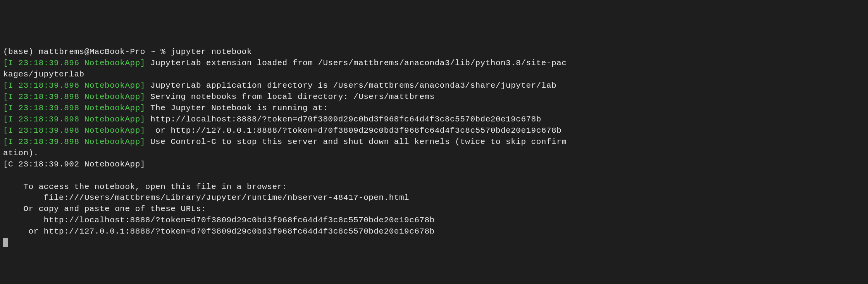  Describe the element at coordinates (434, 243) in the screenshot. I see `cursor-line` at that location.